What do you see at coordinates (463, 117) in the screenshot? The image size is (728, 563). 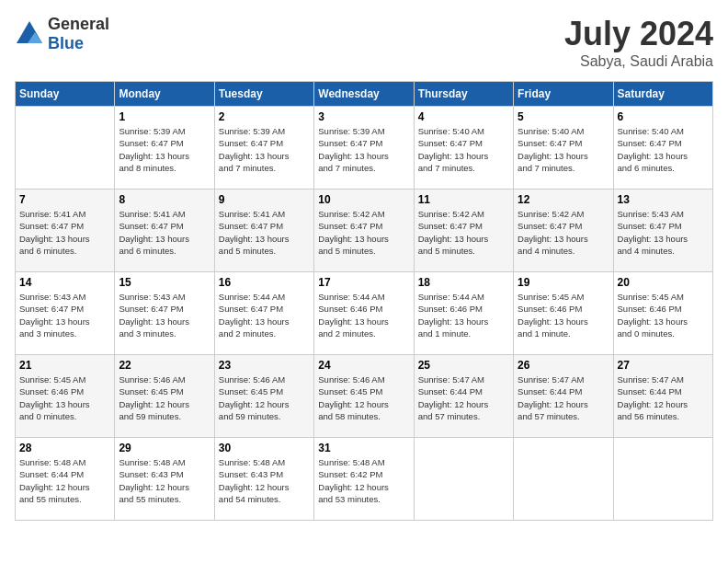 I see `day-number: 4` at bounding box center [463, 117].